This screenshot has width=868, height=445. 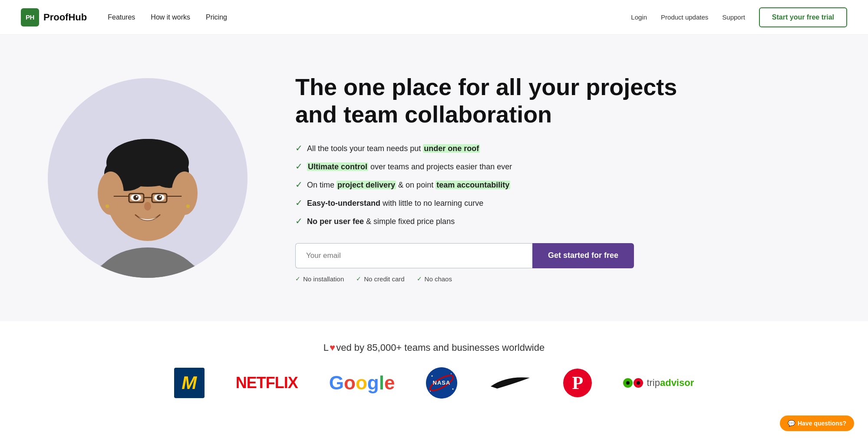 What do you see at coordinates (658, 383) in the screenshot?
I see `tripadvisor-logo: tripadvisor` at bounding box center [658, 383].